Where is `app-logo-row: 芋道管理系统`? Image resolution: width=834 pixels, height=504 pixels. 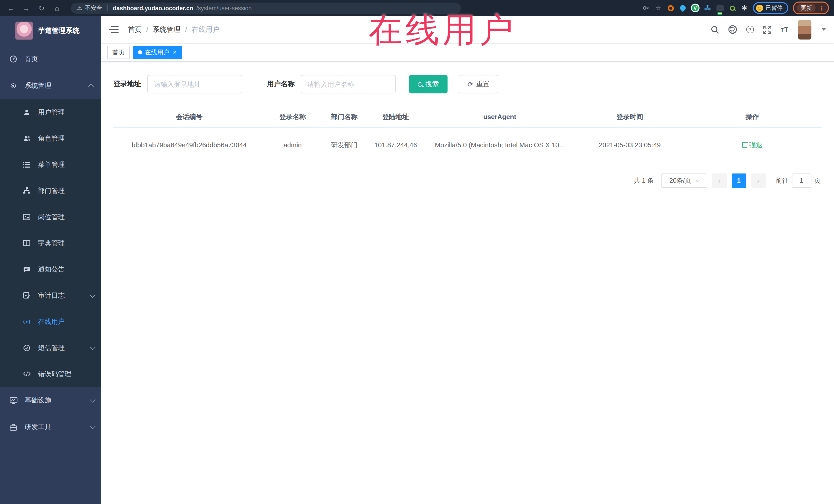
app-logo-row: 芋道管理系统 is located at coordinates (51, 31).